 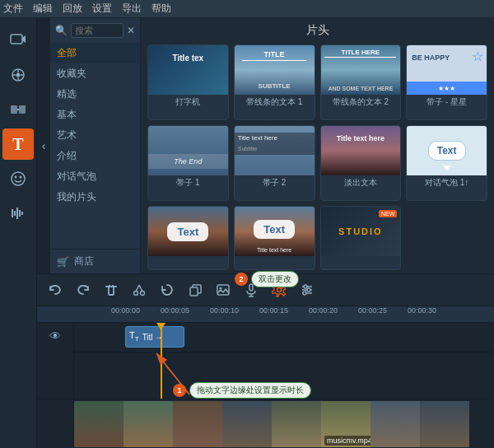 What do you see at coordinates (96, 176) in the screenshot?
I see `sidebar-item-bubble: 对话气泡` at bounding box center [96, 176].